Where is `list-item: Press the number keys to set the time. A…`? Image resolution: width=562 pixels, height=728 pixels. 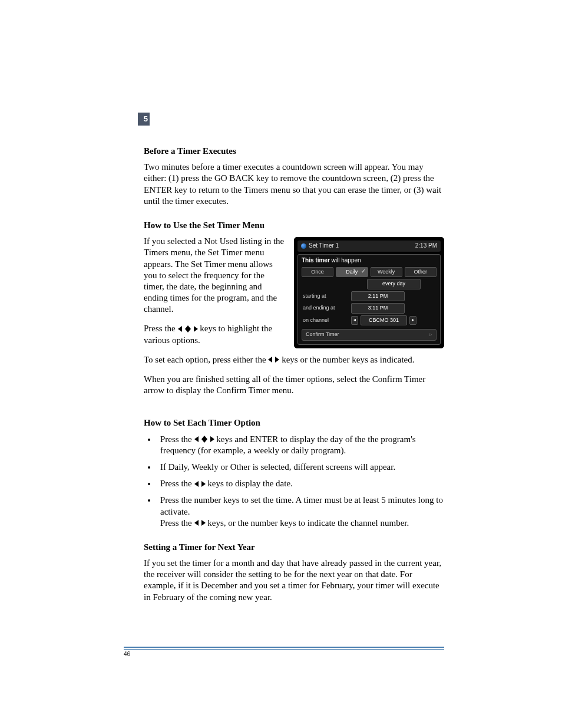 list-item: Press the number keys to set the time. A… is located at coordinates (300, 512).